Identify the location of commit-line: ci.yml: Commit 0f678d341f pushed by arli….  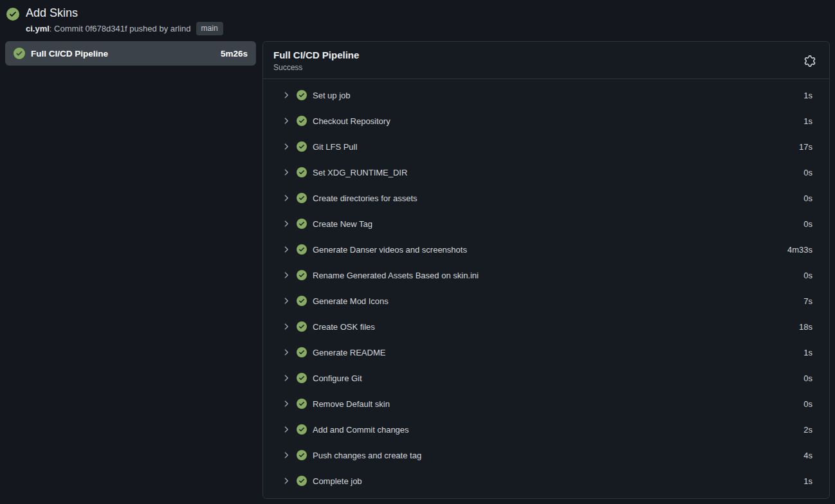
(125, 28).